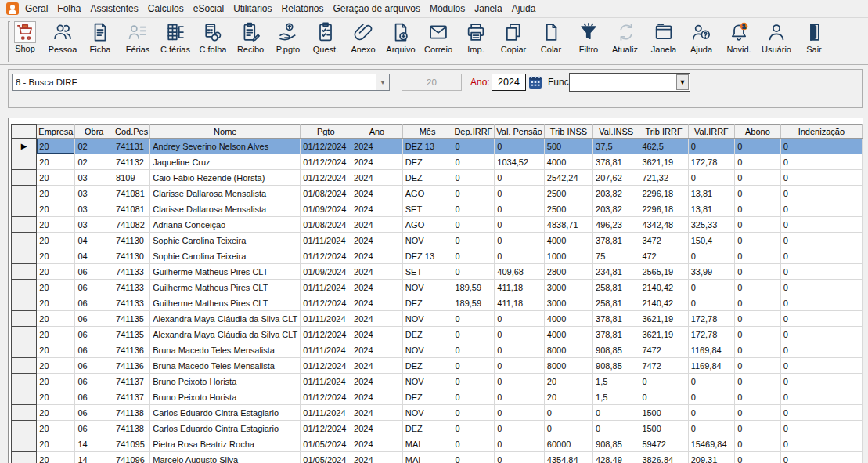 Image resolution: width=868 pixels, height=463 pixels. Describe the element at coordinates (131, 288) in the screenshot. I see `grid-cell: 741133` at that location.